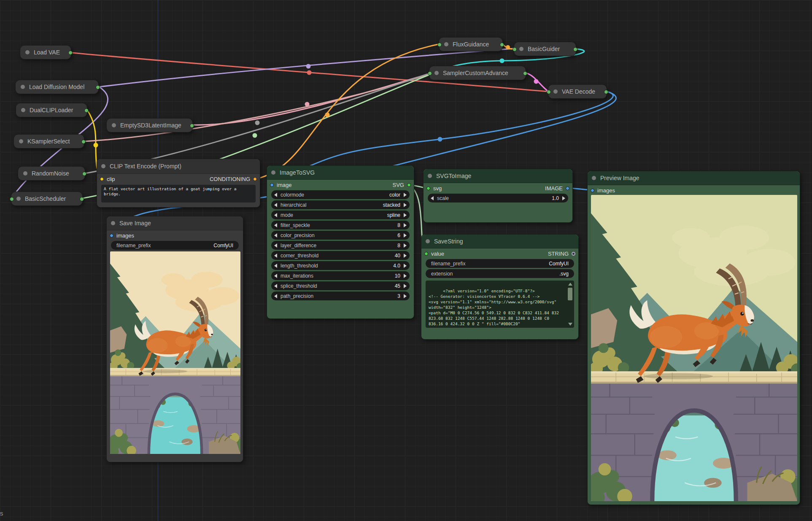 Image resolution: width=812 pixels, height=521 pixels. Describe the element at coordinates (477, 73) in the screenshot. I see `node-sampler-custom-advance: SamplerCustomAdvance` at that location.